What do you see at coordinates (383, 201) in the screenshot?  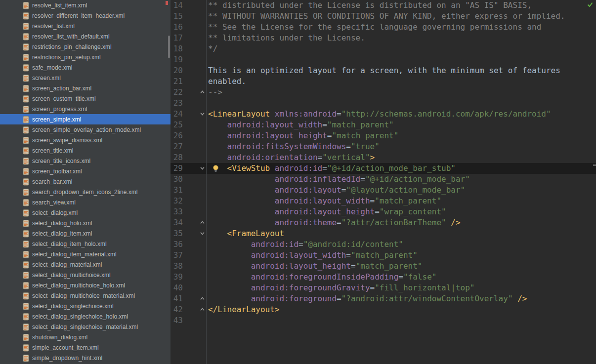 I see `code-line: 32 android:layout_width="match_parent"` at bounding box center [383, 201].